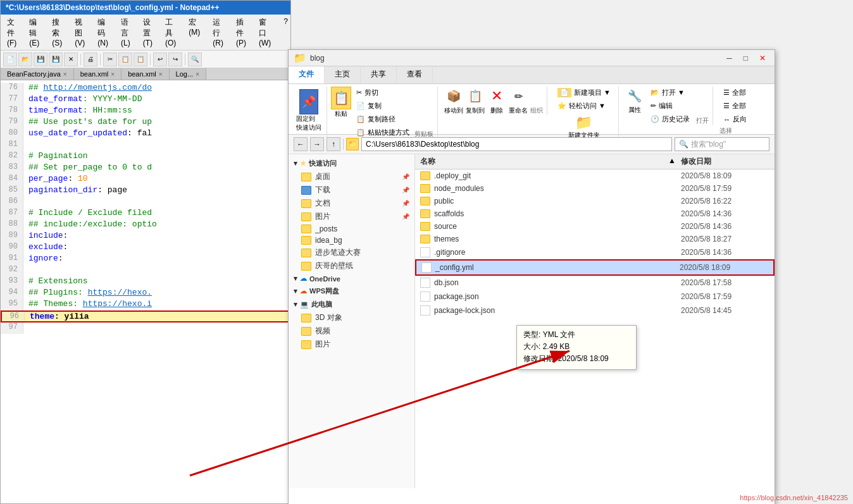  Describe the element at coordinates (352, 163) in the screenshot. I see `sidebar-quickaccess: ▾ ★ 快速访问` at that location.